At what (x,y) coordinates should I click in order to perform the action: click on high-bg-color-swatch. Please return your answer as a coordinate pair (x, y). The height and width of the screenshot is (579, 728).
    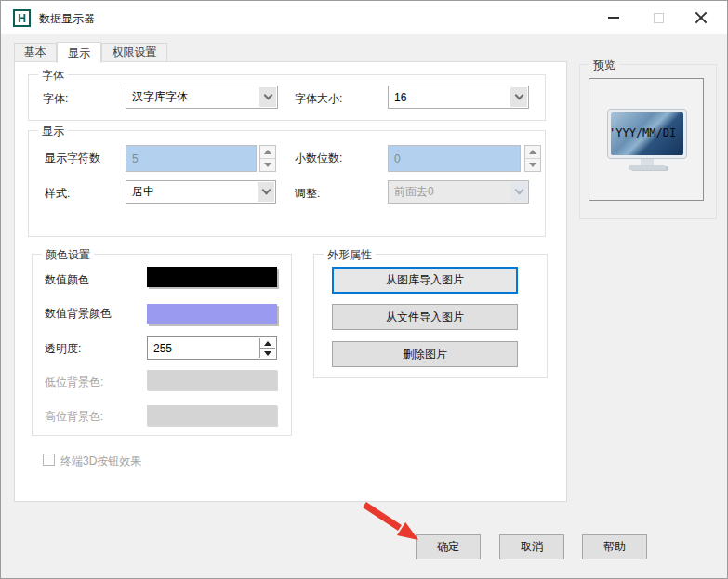
    Looking at the image, I should click on (212, 415).